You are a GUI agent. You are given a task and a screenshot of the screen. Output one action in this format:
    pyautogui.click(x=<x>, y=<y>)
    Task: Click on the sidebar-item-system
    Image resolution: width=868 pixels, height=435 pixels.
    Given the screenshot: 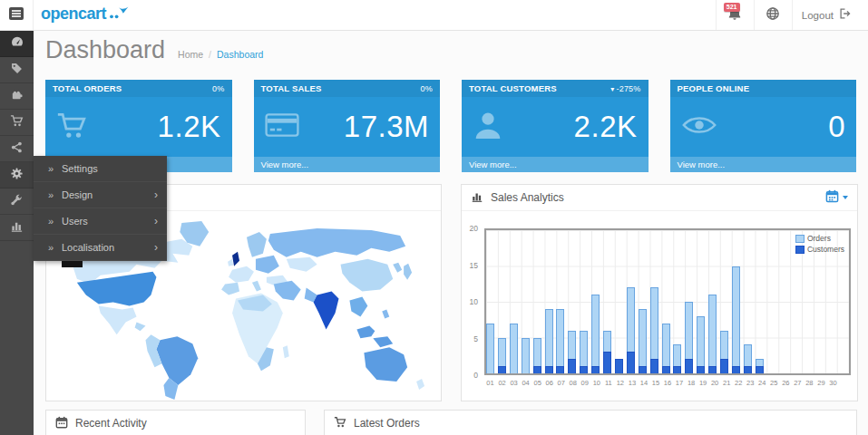 What is the action you would take?
    pyautogui.click(x=16, y=176)
    